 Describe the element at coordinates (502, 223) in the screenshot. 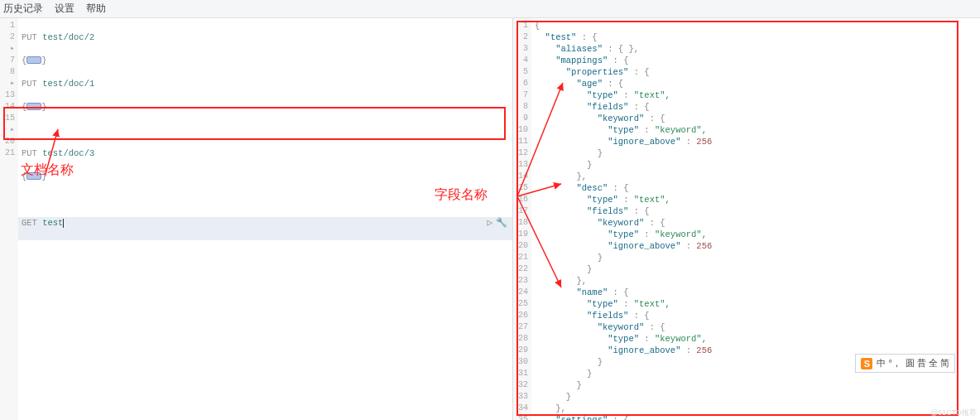

I see `wrench-icon: 🔧` at that location.